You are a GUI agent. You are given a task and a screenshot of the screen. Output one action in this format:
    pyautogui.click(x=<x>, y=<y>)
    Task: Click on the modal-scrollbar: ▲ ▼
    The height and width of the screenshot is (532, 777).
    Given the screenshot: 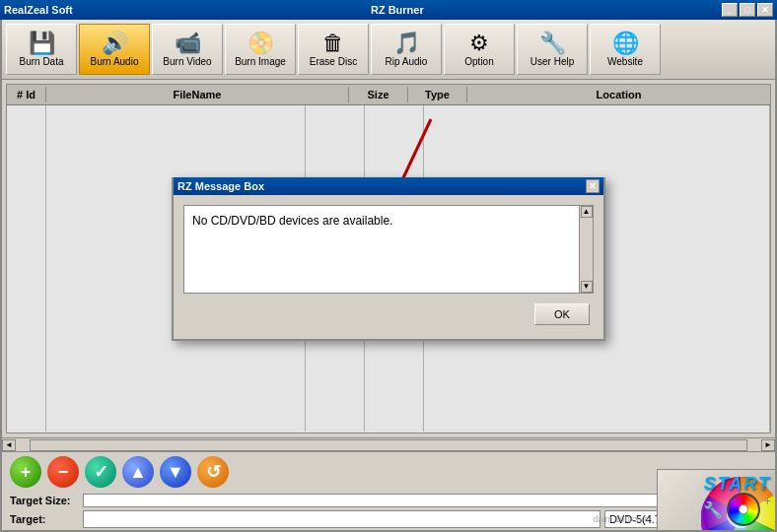 What is the action you would take?
    pyautogui.click(x=586, y=249)
    